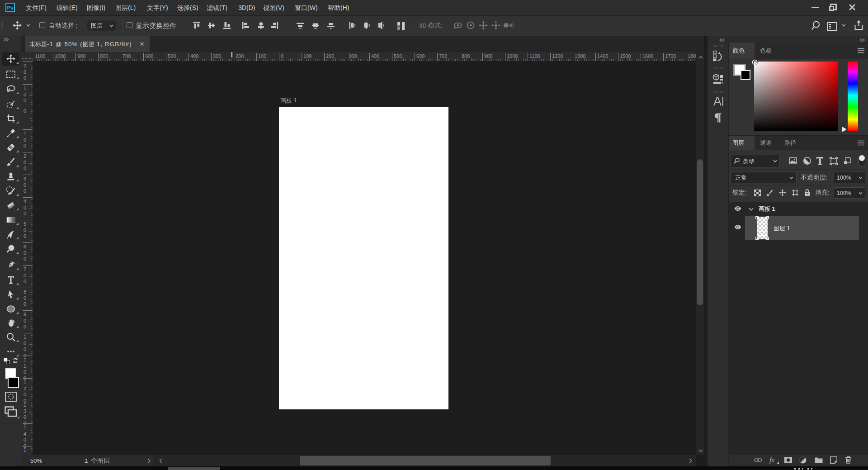  I want to click on svg-text: 1700, so click(670, 56).